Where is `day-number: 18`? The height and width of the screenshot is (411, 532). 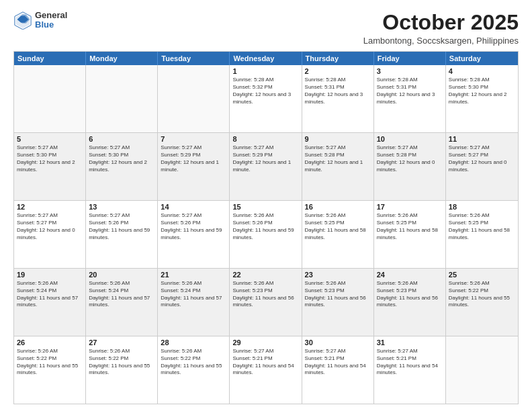 day-number: 18 is located at coordinates (482, 207).